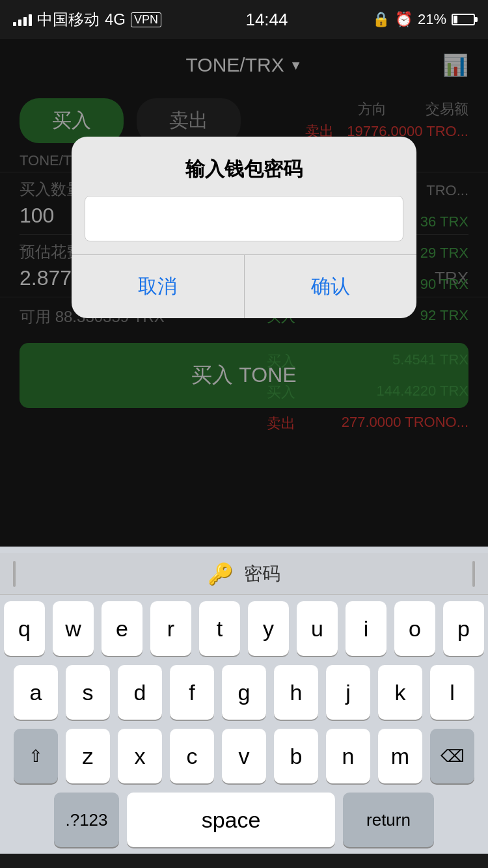  I want to click on status-left: 中国移动 4G VPN, so click(87, 20).